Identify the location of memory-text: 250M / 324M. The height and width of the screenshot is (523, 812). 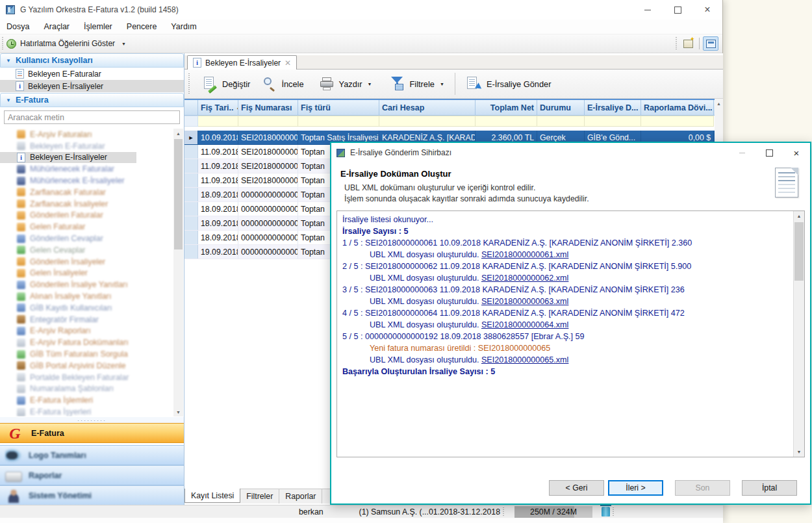
(553, 512).